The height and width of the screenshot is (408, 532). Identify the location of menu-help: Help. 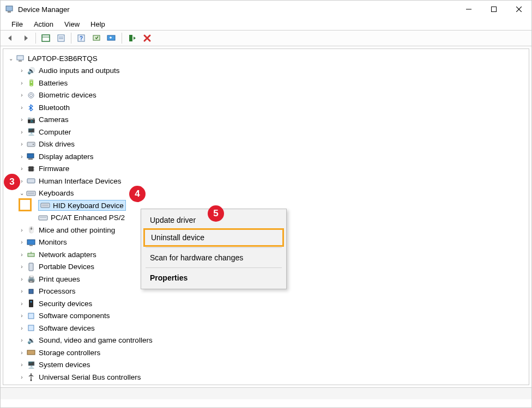
(98, 24).